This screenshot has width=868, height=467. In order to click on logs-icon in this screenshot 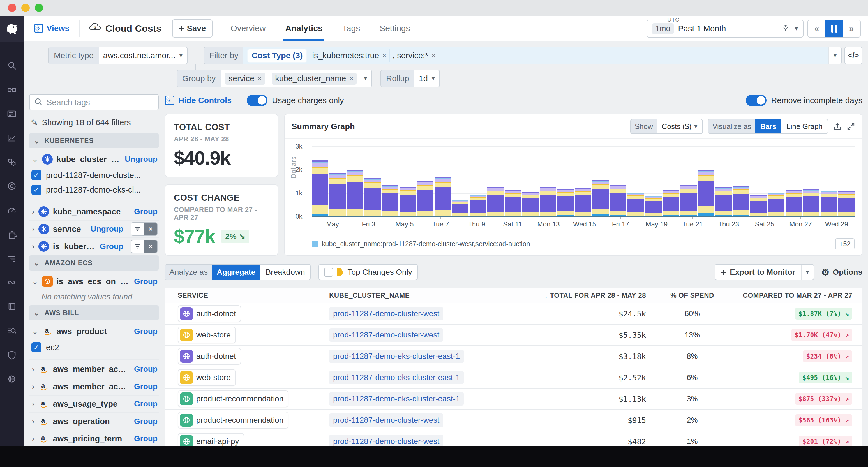, I will do `click(12, 258)`.